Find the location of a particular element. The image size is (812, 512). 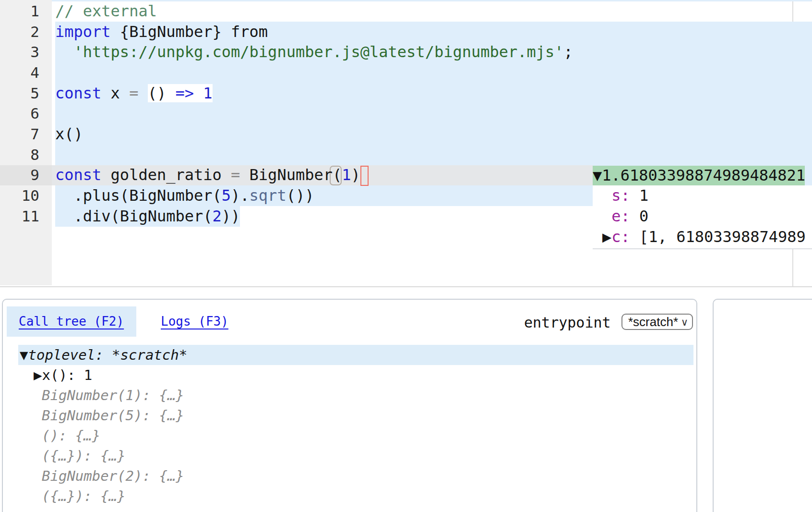

tab-call-tree: Call tree (F2) is located at coordinates (71, 322).